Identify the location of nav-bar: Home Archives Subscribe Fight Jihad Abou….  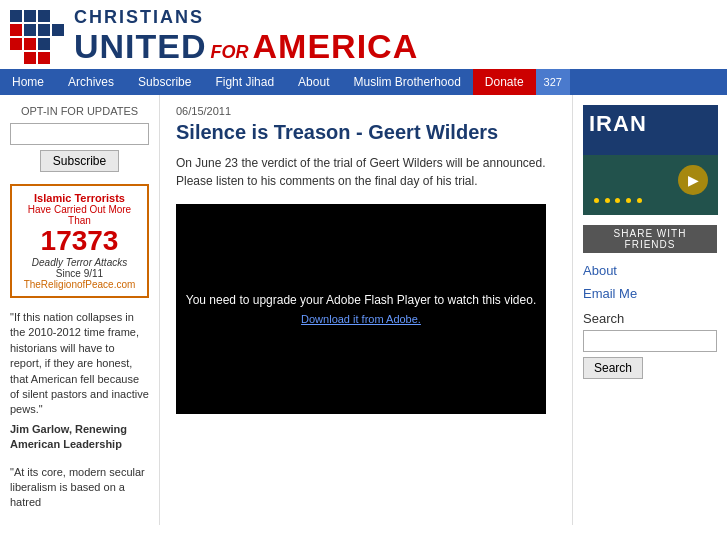
(364, 82).